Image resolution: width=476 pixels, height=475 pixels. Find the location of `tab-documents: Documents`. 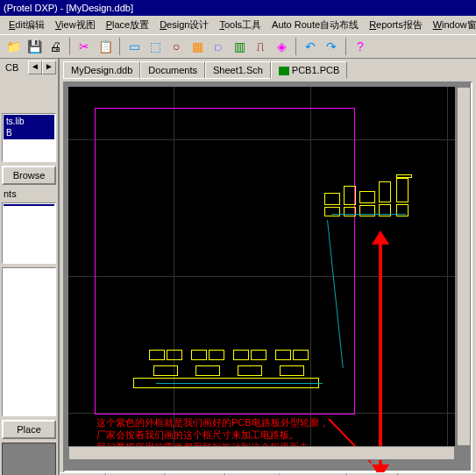

tab-documents: Documents is located at coordinates (173, 70).